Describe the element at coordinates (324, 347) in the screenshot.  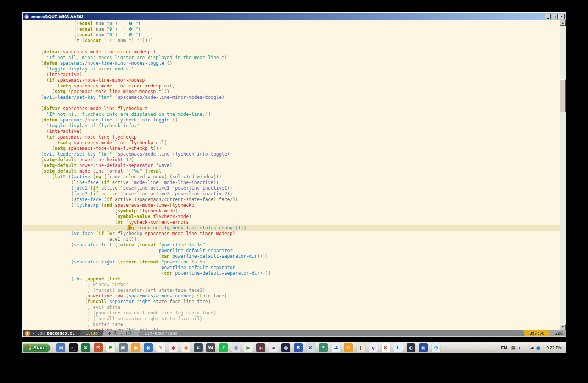
I see `green-tool-icon: *` at that location.